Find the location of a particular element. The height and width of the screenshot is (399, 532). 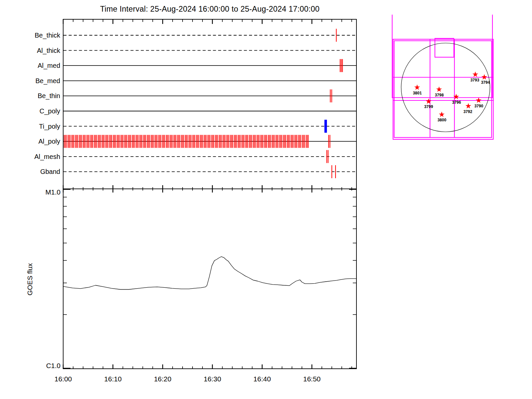

filter-row-label: Al_mesh is located at coordinates (47, 157).